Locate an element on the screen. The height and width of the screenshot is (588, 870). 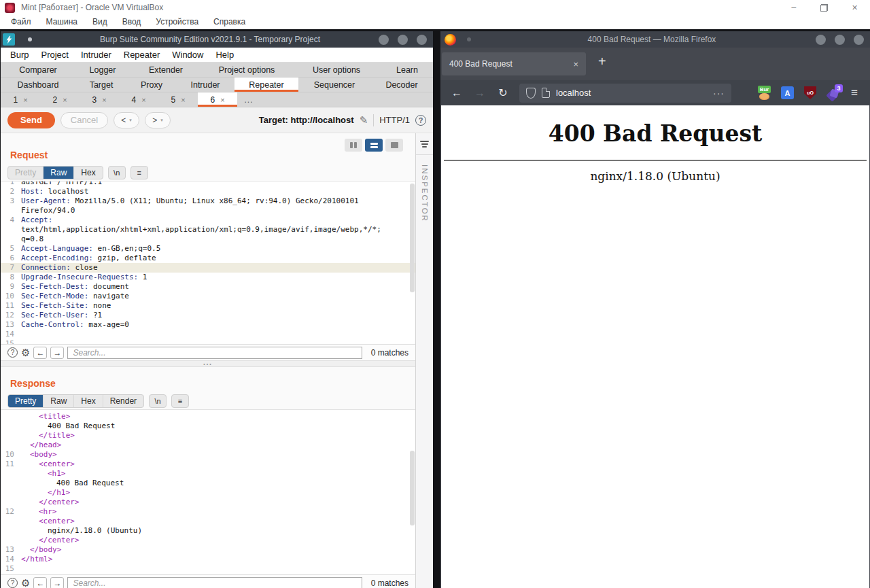
repeater-tab-5: 5× is located at coordinates (178, 99).